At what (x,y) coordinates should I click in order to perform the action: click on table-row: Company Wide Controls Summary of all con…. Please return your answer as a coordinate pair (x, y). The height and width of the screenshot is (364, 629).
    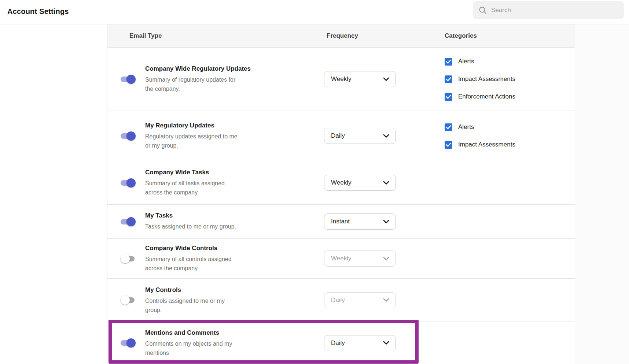
    Looking at the image, I should click on (341, 259).